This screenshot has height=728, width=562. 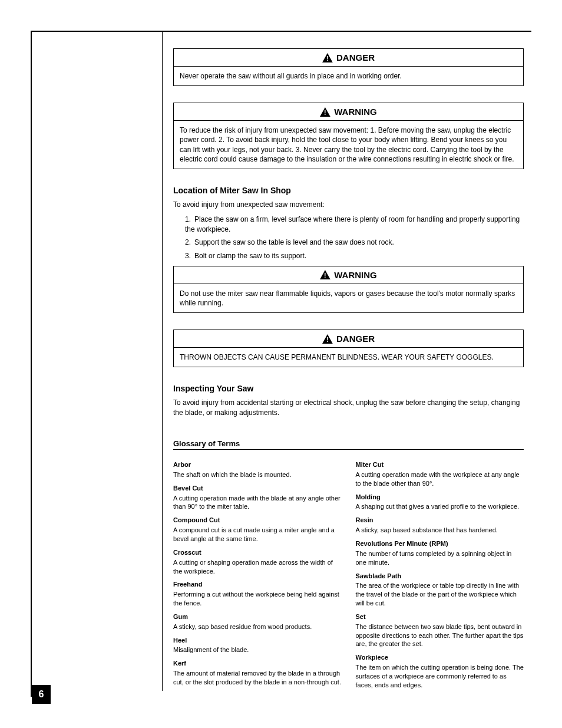 What do you see at coordinates (349, 136) in the screenshot?
I see `callout-warning-movement: ! WARNING To reduce the risk of injury f…` at bounding box center [349, 136].